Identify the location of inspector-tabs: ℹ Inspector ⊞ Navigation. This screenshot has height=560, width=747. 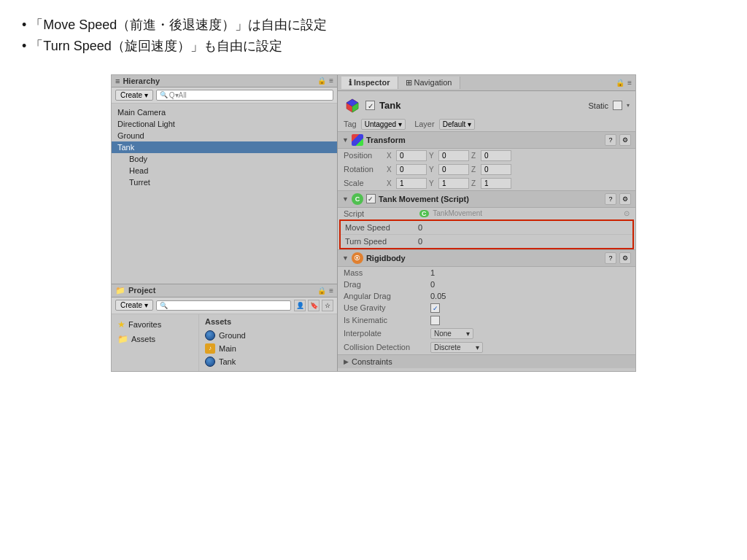
(401, 83).